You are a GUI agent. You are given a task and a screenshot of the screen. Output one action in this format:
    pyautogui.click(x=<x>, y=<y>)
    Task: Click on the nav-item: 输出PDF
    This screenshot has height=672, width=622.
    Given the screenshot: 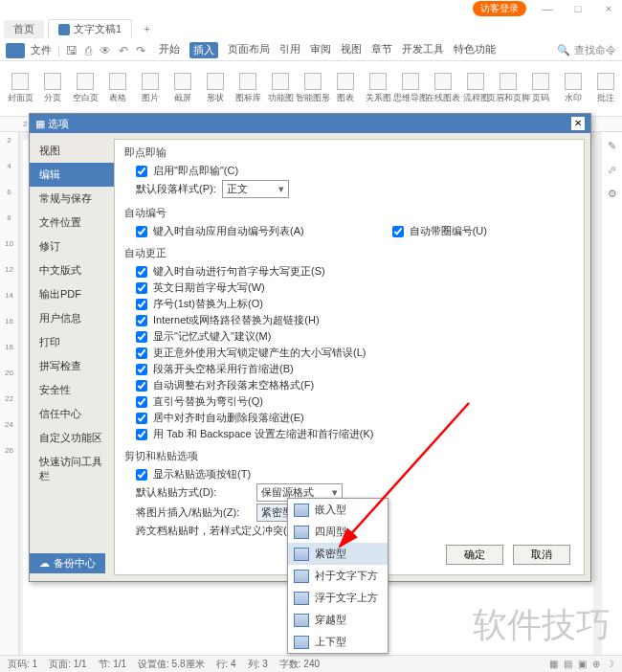 What is the action you would take?
    pyautogui.click(x=72, y=295)
    